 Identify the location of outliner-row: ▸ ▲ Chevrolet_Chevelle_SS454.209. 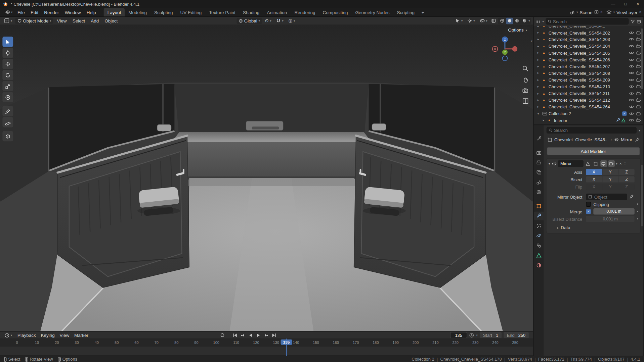
(589, 80).